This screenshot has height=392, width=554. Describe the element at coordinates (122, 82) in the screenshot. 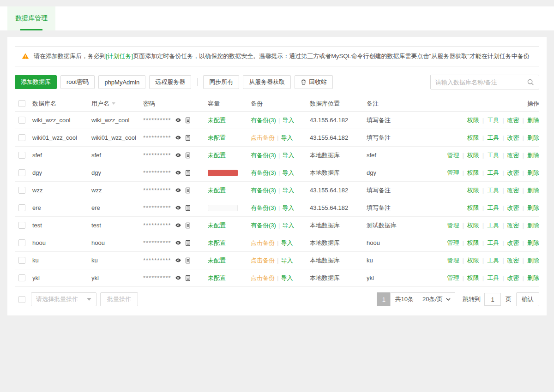

I see `phpmyadmin-button: phpMyAdmin` at that location.